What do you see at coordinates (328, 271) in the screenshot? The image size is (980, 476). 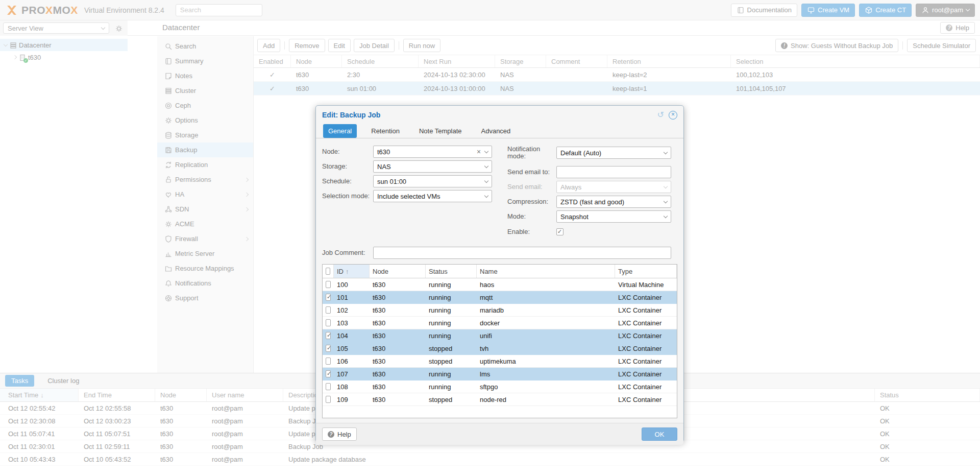 I see `select-all-checkbox` at bounding box center [328, 271].